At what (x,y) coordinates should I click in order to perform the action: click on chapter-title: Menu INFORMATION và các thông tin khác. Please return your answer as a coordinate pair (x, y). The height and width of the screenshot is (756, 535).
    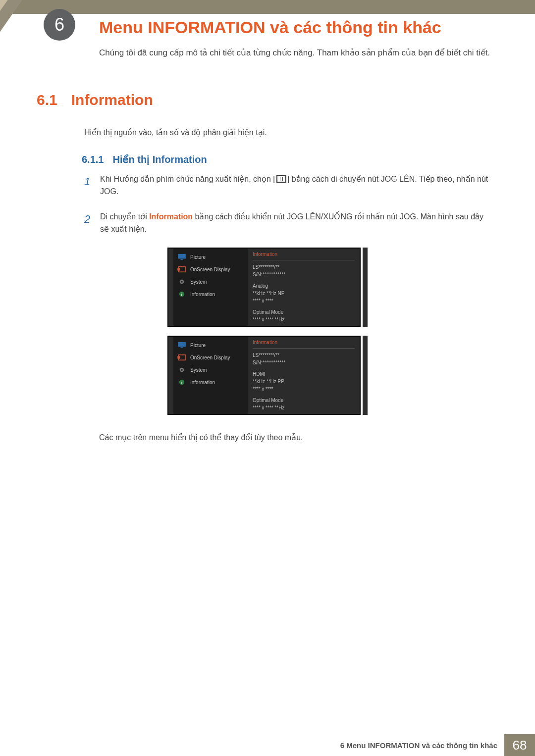
    Looking at the image, I should click on (307, 28).